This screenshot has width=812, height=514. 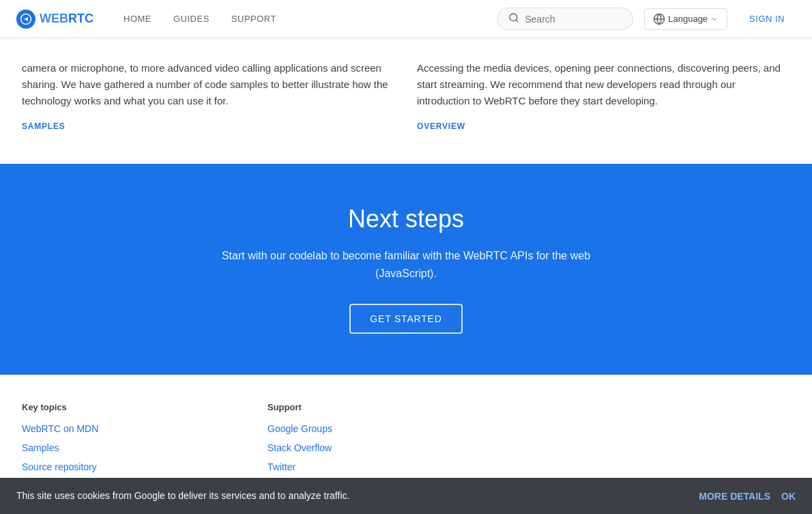 What do you see at coordinates (406, 219) in the screenshot?
I see `next-steps-heading: Next steps` at bounding box center [406, 219].